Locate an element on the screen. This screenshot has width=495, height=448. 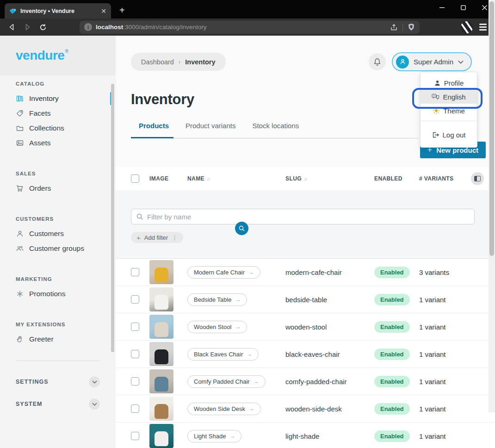
user-name: Super Admin is located at coordinates (433, 62).